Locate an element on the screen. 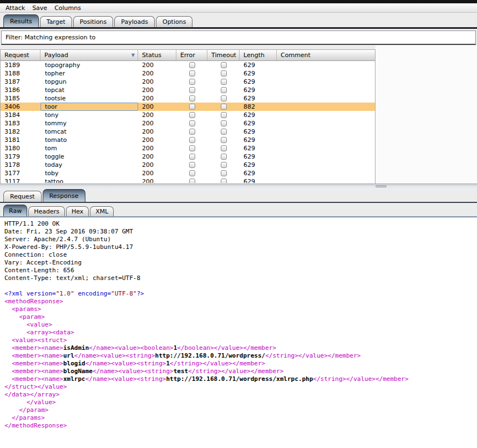 This screenshot has width=477, height=448. table-row: 3189topography200629 is located at coordinates (187, 65).